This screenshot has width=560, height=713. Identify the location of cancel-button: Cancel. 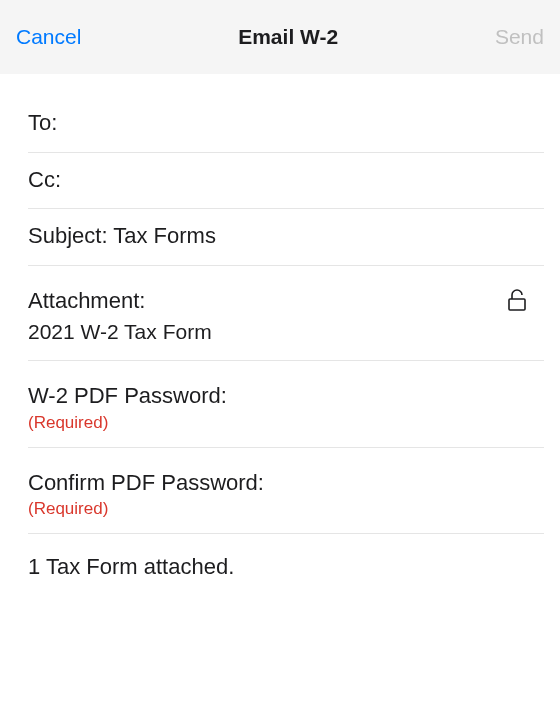
(48, 37).